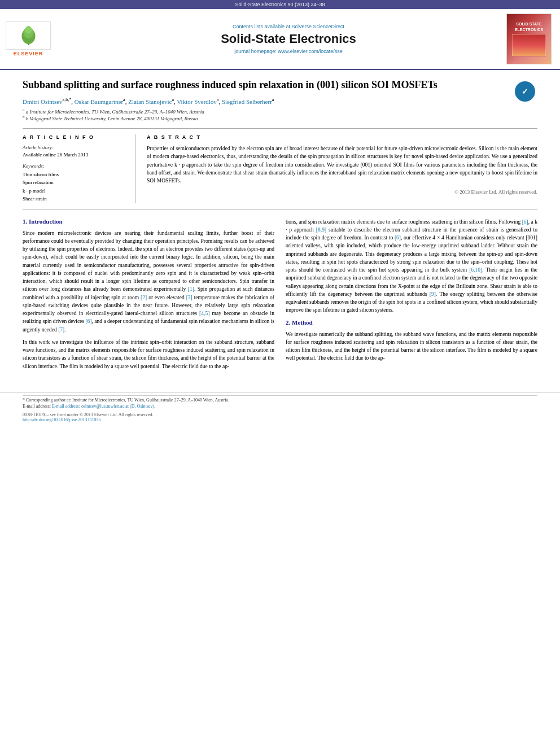 The image size is (560, 747). I want to click on homepage-url: www.elsevier.com/locate/sse, so click(310, 51).